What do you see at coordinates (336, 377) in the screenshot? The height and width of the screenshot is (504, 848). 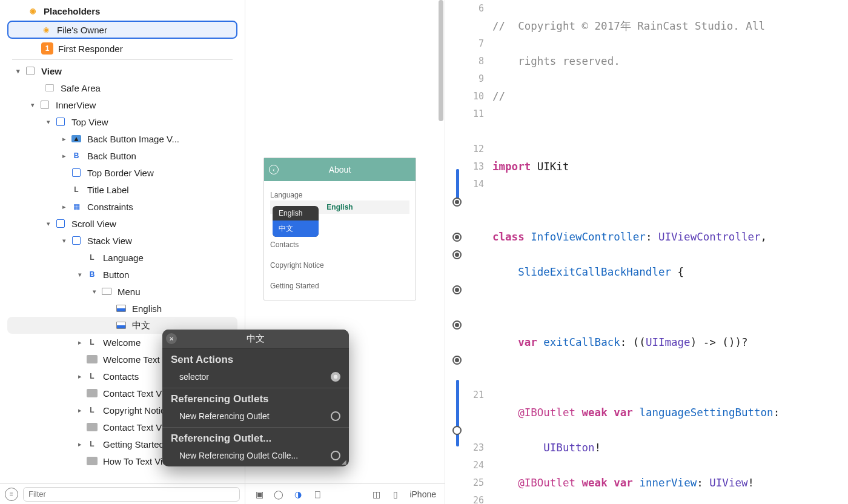 I see `connection-dot-filled-icon` at bounding box center [336, 377].